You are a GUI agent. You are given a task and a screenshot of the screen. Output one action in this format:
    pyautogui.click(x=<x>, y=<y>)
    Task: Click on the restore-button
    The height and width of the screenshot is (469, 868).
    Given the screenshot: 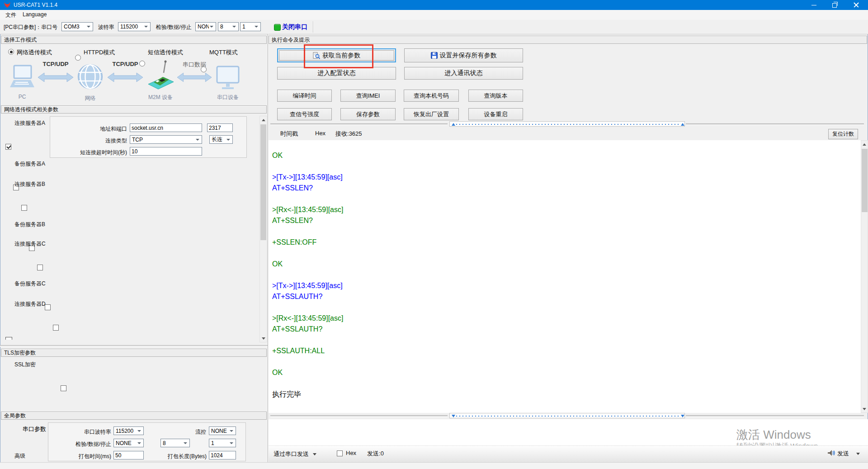 What is the action you would take?
    pyautogui.click(x=835, y=5)
    